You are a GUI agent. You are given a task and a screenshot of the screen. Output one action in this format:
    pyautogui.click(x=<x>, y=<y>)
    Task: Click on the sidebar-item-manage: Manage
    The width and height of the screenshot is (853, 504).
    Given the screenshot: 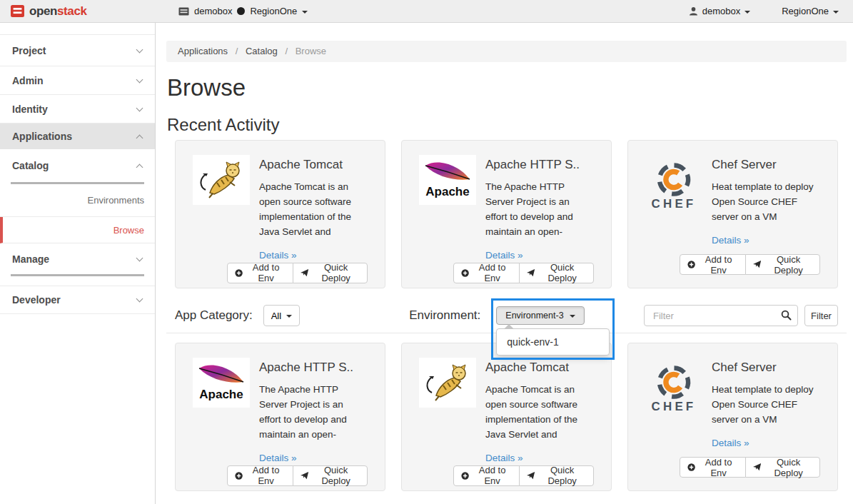 What is the action you would take?
    pyautogui.click(x=77, y=258)
    